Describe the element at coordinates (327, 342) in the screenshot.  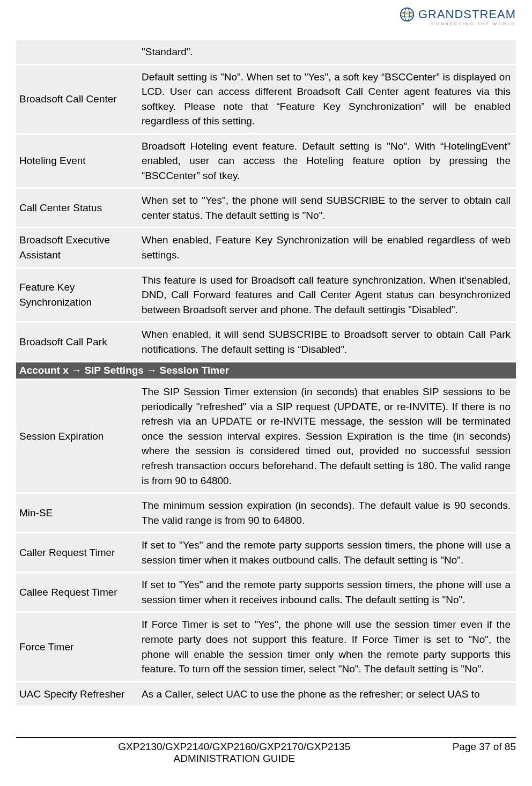
I see `setting-description: When enabled, it will send SUBSCRIBE to …` at that location.